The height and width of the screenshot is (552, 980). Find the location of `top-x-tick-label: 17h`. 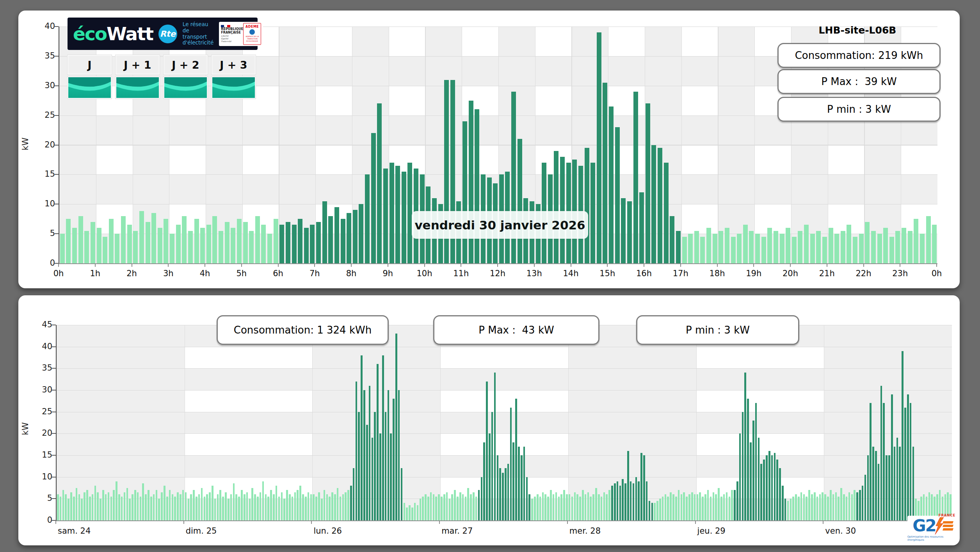

top-x-tick-label: 17h is located at coordinates (681, 273).